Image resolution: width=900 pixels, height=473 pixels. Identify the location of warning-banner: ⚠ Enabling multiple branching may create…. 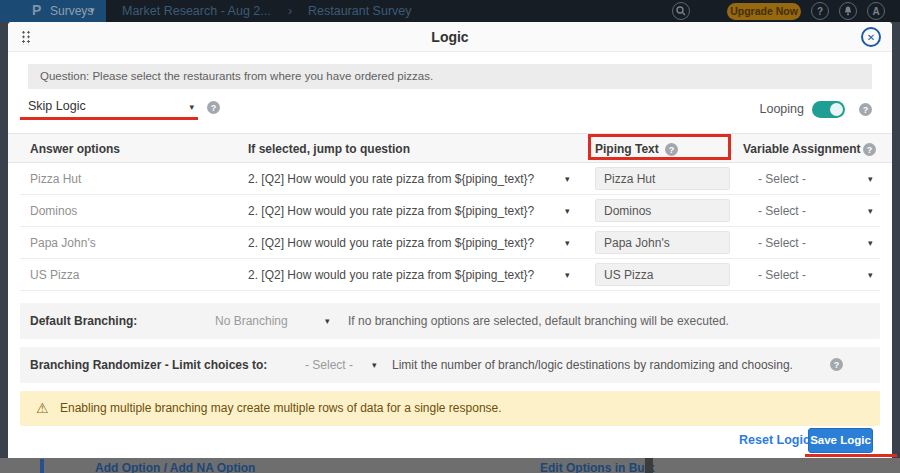
(450, 408).